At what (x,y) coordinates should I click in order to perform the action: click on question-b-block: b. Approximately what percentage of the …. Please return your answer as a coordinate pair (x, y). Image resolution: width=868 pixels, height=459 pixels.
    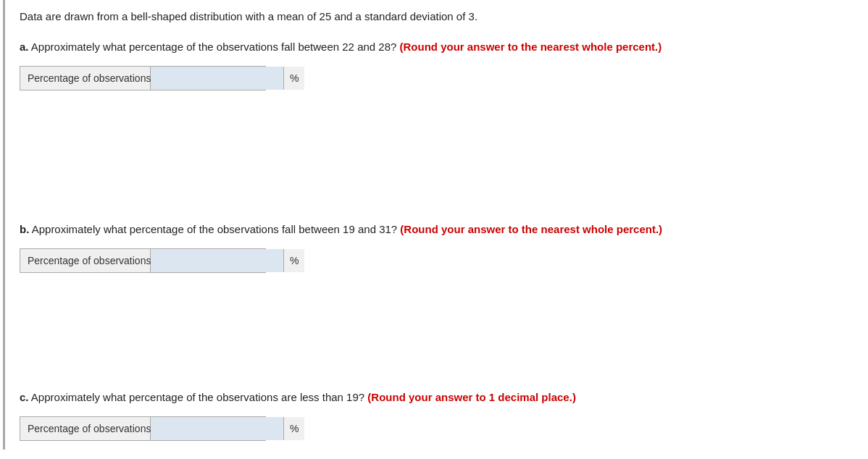
    Looking at the image, I should click on (438, 247).